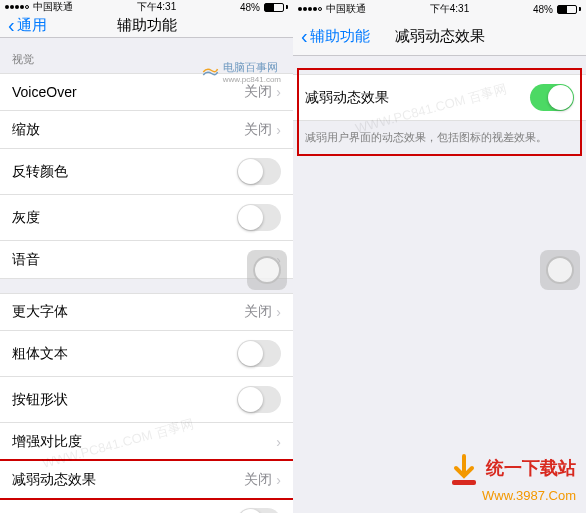  Describe the element at coordinates (40, 172) in the screenshot. I see `row-label: 反转颜色` at that location.